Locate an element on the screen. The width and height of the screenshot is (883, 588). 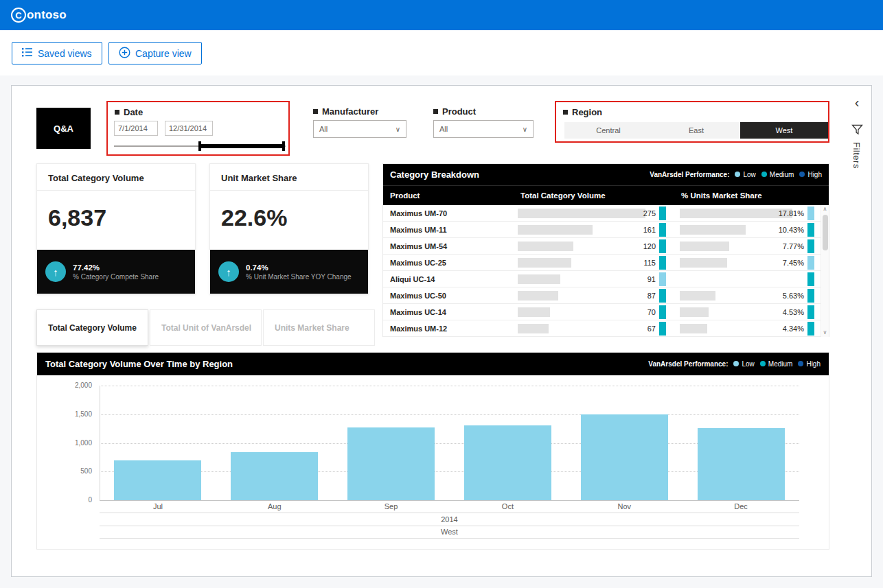
table-row: Aliqui UC-1491 is located at coordinates (606, 279).